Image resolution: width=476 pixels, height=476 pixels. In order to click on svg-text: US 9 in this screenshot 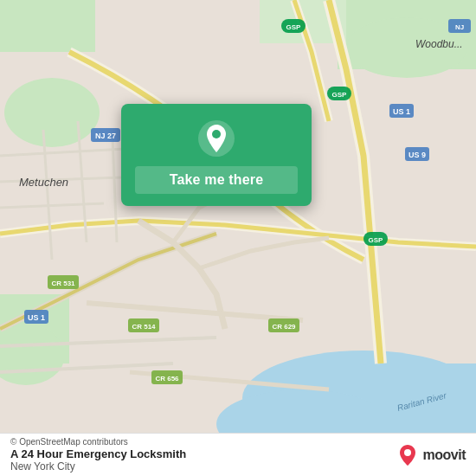, I will do `click(417, 155)`.